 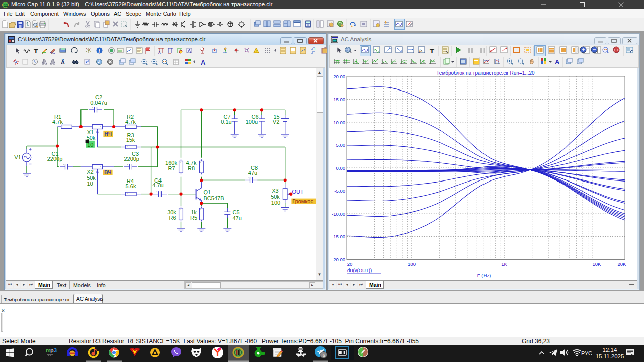 I want to click on svg-text: dB(v(OUT)), so click(x=359, y=270).